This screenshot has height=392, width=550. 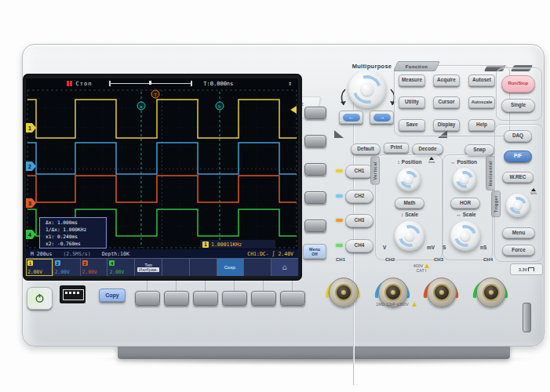 What do you see at coordinates (368, 100) in the screenshot?
I see `knob-rotation-arrows` at bounding box center [368, 100].